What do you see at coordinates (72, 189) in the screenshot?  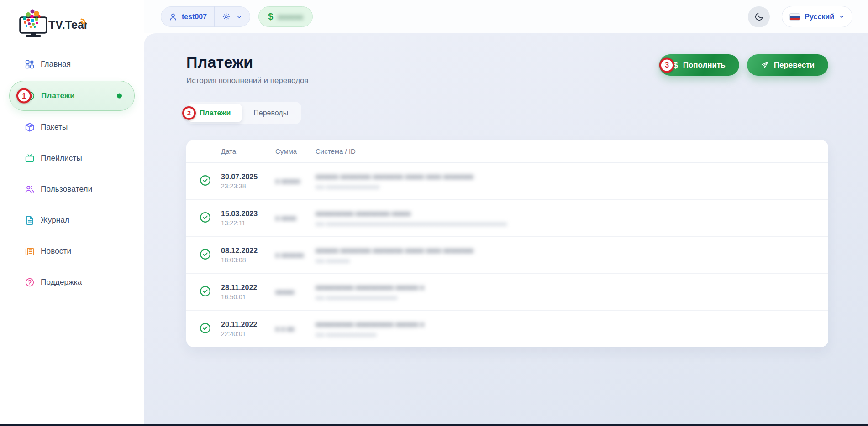 I see `sidebar-item-users: Пользователи` at bounding box center [72, 189].